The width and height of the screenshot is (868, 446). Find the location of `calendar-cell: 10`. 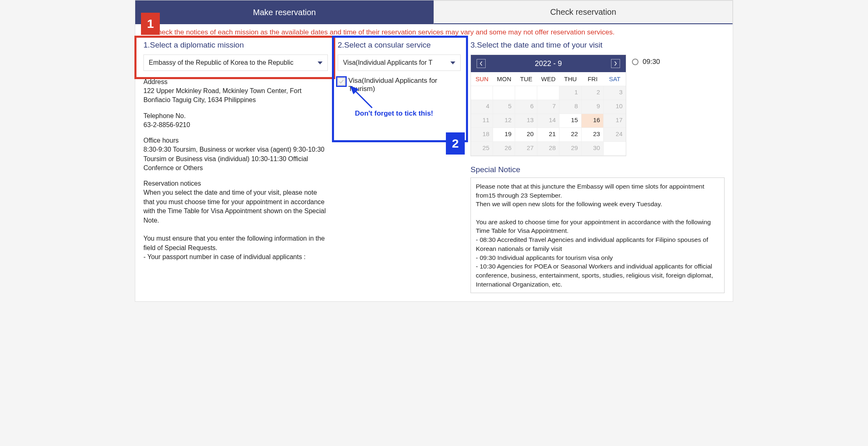

calendar-cell: 10 is located at coordinates (615, 107).